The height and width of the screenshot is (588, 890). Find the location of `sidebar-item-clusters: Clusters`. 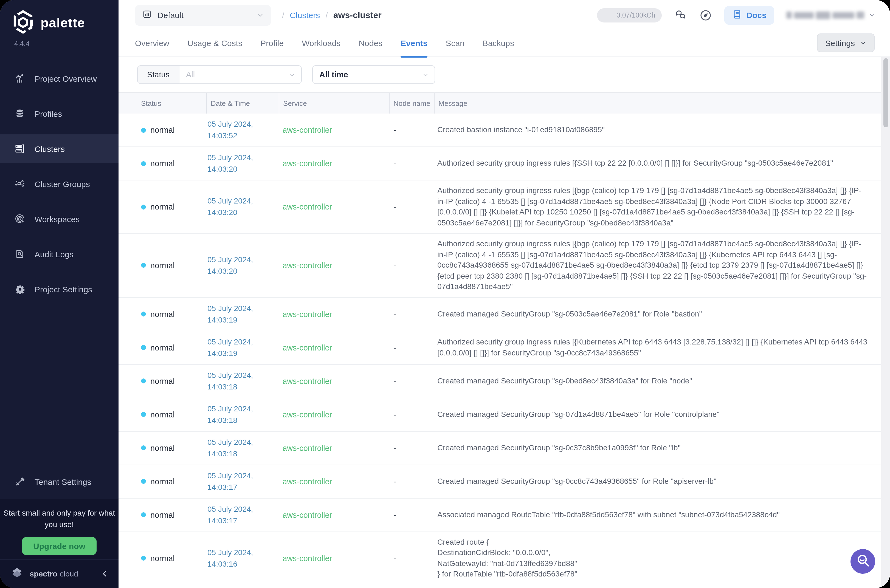

sidebar-item-clusters: Clusters is located at coordinates (59, 148).